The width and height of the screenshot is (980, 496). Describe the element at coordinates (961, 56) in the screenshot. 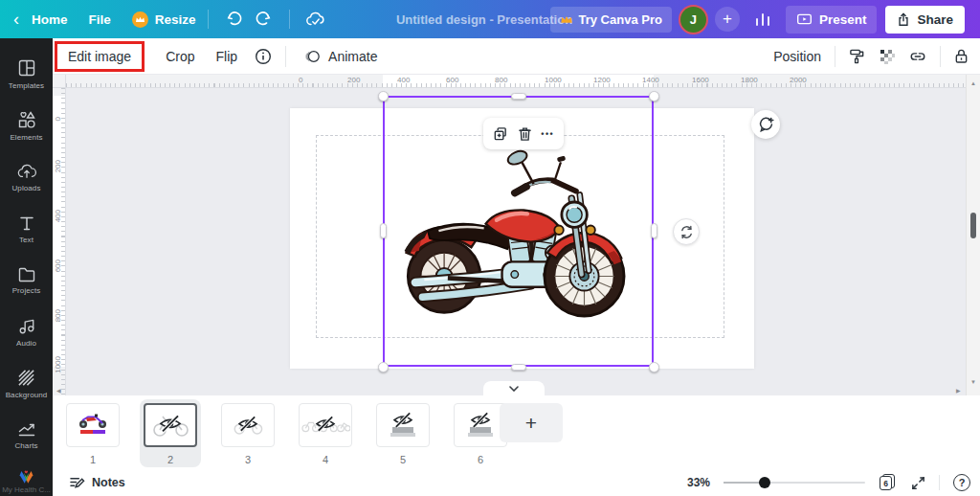

I see `lock-button` at that location.